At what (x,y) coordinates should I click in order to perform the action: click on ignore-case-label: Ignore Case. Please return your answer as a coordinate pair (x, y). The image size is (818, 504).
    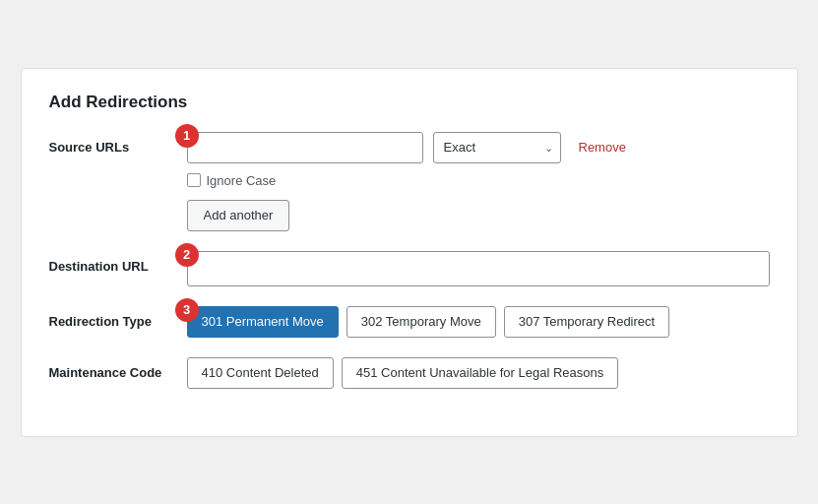
    Looking at the image, I should click on (242, 181).